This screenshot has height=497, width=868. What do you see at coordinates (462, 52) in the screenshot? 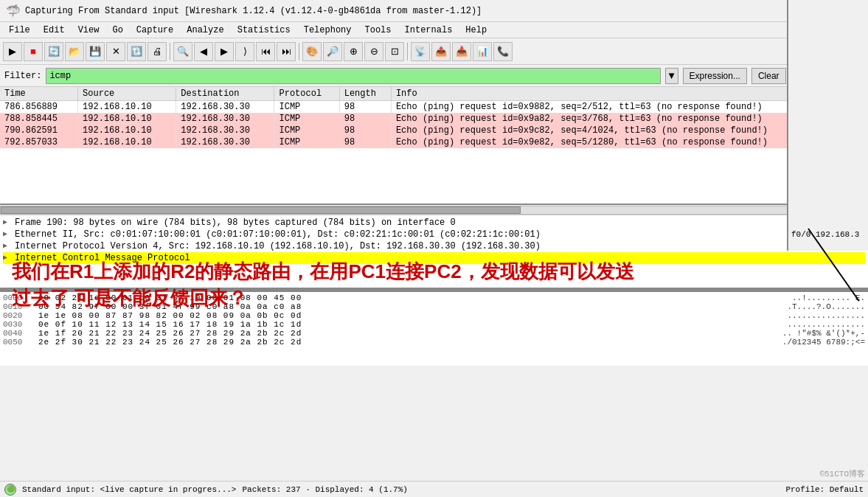
I see `toolbar-import-btn: 📥` at bounding box center [462, 52].